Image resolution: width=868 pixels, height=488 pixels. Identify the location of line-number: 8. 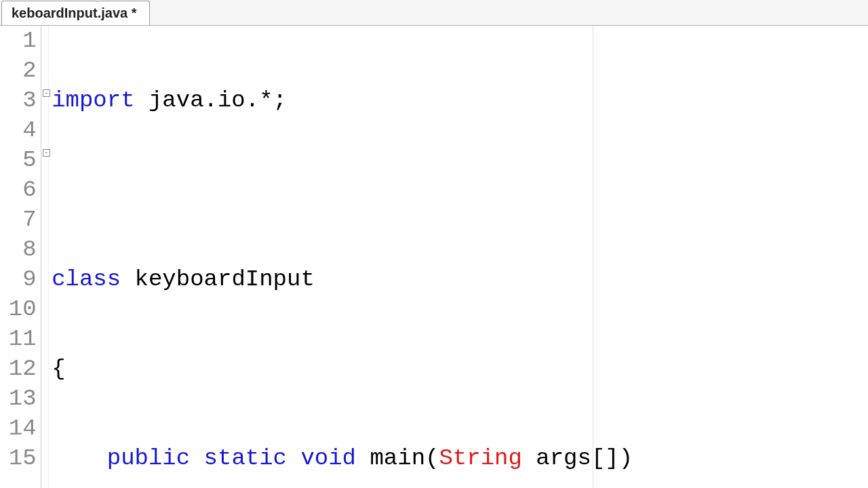
(18, 249).